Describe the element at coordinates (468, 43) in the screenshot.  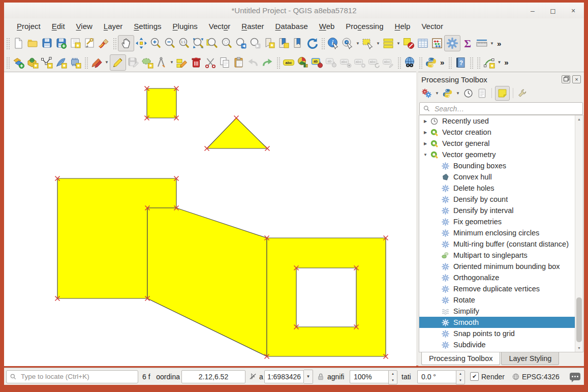
I see `statistics-button` at that location.